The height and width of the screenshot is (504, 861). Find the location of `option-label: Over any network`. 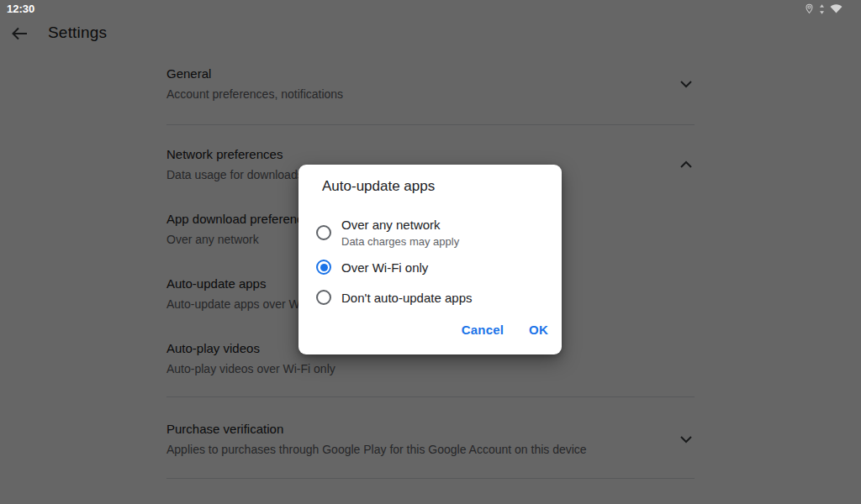

option-label: Over any network is located at coordinates (400, 225).